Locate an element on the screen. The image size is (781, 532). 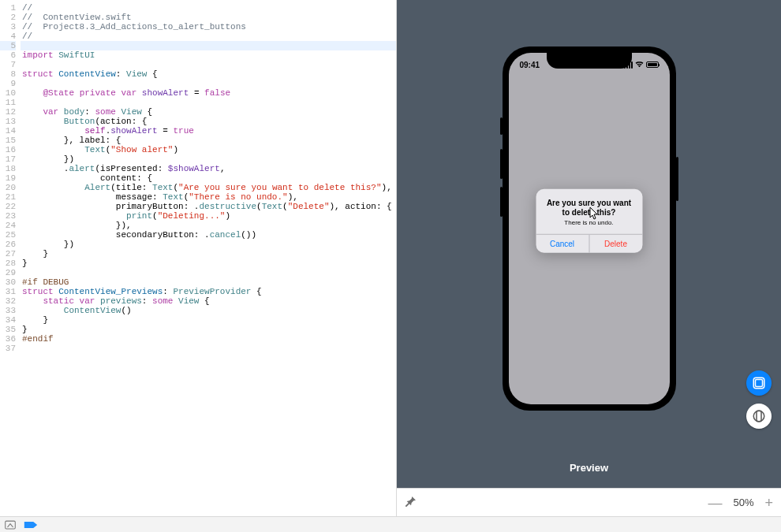
device-screen: 09:41 Are you sure you want to delete th… is located at coordinates (589, 229).